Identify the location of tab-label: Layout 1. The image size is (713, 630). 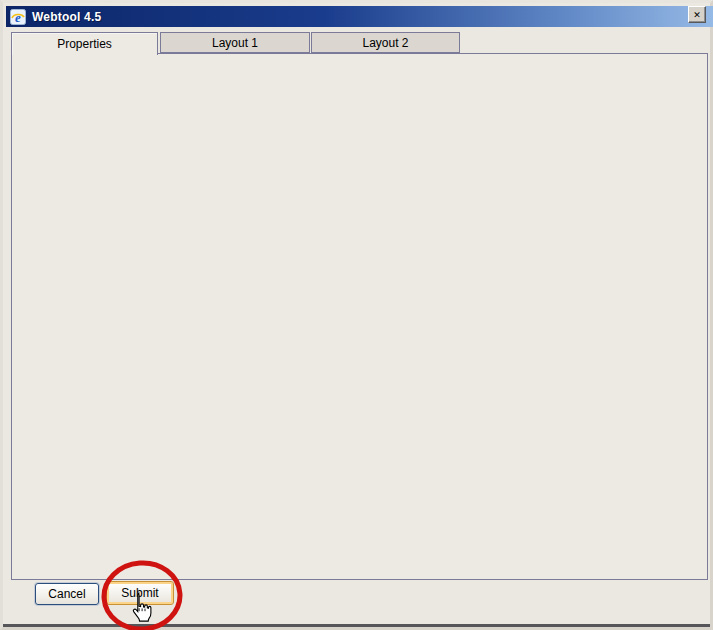
(235, 43).